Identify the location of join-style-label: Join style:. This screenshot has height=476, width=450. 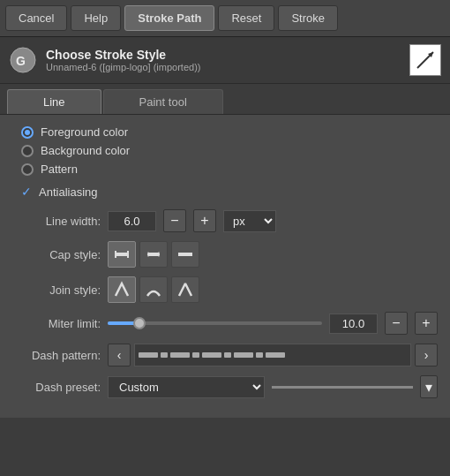
(56, 290).